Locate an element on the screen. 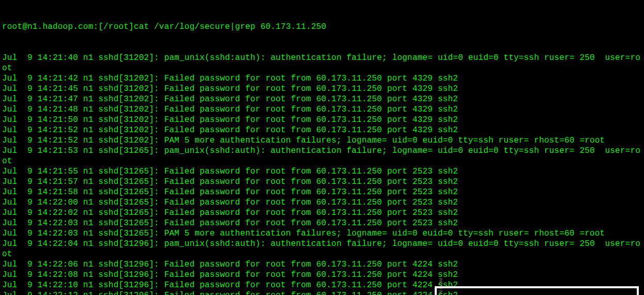 This screenshot has height=295, width=644. log-line: Jul 9 14:22:02 n1 sshd[31265]: Failed pa… is located at coordinates (322, 213).